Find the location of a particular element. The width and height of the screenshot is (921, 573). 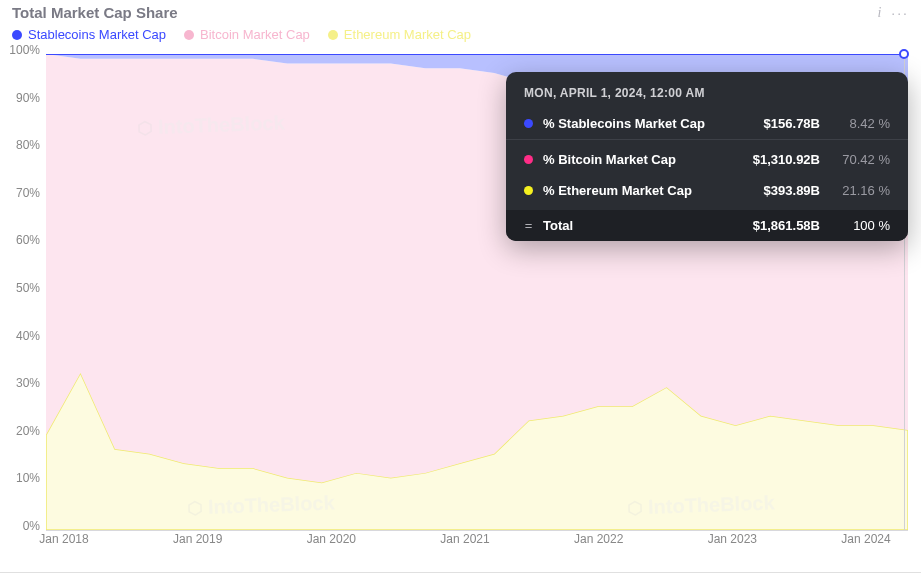

y-tick: 40% is located at coordinates (28, 336).